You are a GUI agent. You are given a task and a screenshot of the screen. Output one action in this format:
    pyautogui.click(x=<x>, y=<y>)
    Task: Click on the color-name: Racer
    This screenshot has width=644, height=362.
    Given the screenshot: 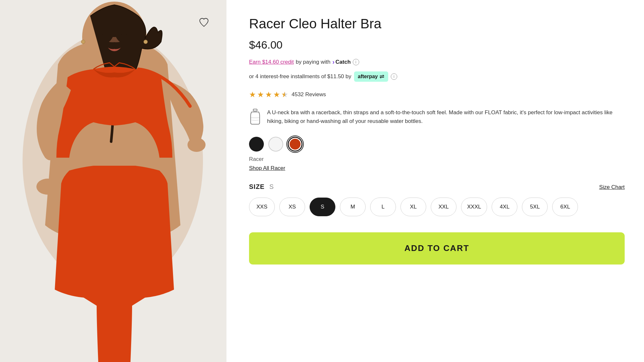 What is the action you would take?
    pyautogui.click(x=437, y=159)
    